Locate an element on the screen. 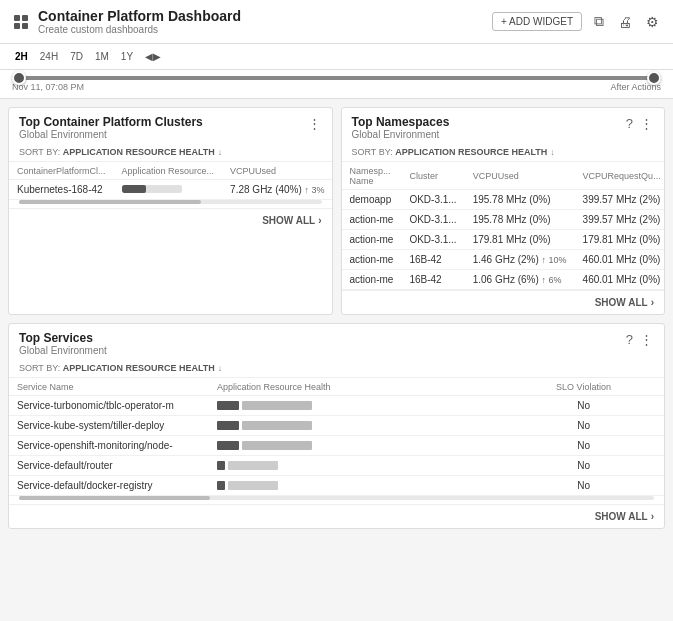 Image resolution: width=673 pixels, height=621 pixels. ns-vcpu-req-cell: 399.57 MHz (2%) is located at coordinates (620, 200).